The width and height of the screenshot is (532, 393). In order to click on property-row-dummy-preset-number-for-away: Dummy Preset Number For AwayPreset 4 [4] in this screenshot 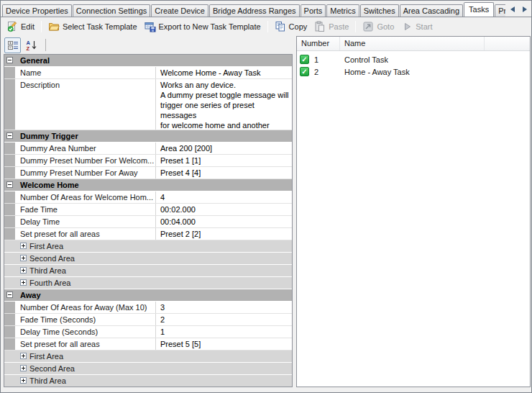, I will do `click(148, 173)`.